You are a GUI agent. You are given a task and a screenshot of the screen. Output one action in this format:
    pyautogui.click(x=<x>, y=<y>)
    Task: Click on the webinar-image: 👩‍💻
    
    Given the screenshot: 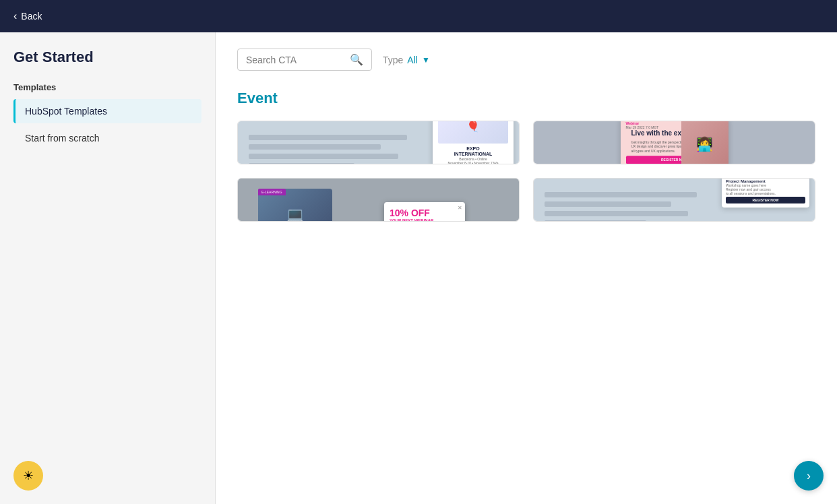 What is the action you would take?
    pyautogui.click(x=705, y=143)
    